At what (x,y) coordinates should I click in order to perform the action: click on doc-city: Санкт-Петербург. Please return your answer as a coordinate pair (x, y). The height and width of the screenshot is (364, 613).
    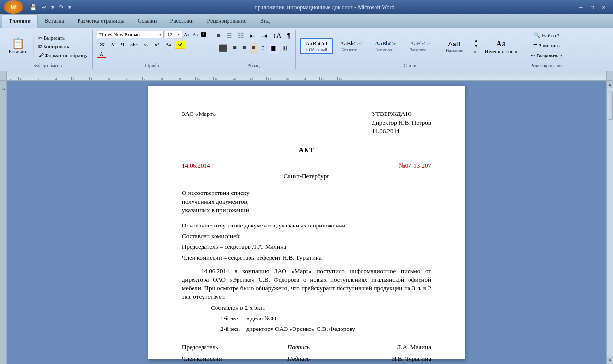
    Looking at the image, I should click on (306, 176).